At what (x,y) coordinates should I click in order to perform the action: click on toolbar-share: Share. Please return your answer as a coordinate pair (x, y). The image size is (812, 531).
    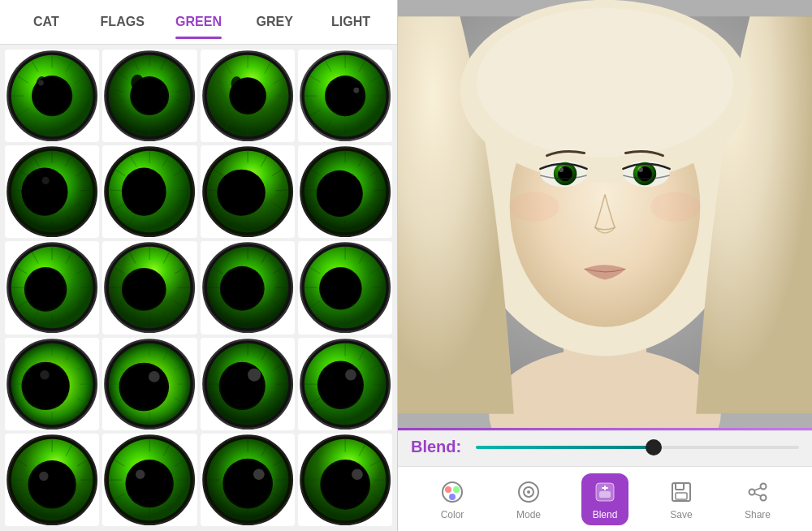
    Looking at the image, I should click on (758, 499).